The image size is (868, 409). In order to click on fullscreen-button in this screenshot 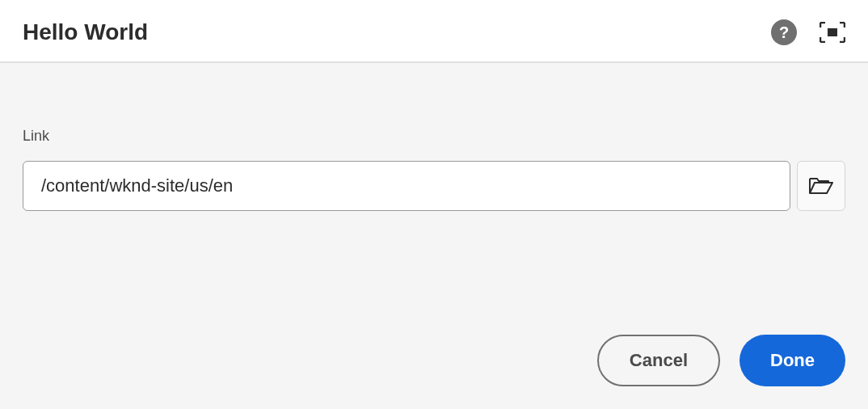, I will do `click(832, 32)`.